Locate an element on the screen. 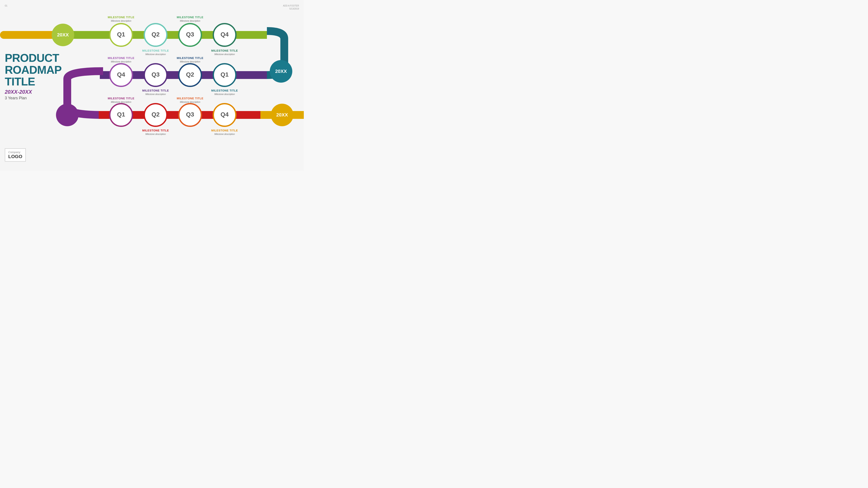  roadmap-svg: 20XX 20XX 20XX Q1 Q2 Q3 Q4 Q4 Q3 Q2 is located at coordinates (152, 86).